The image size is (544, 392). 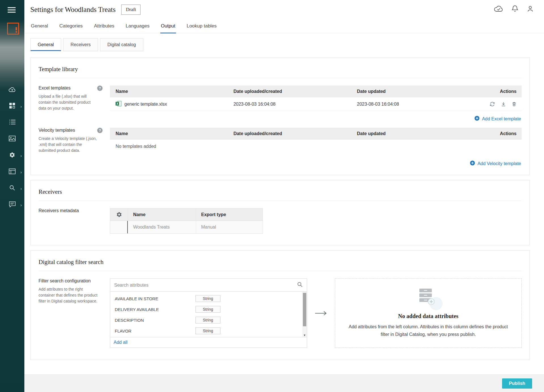 What do you see at coordinates (46, 45) in the screenshot?
I see `subtab-general: General` at bounding box center [46, 45].